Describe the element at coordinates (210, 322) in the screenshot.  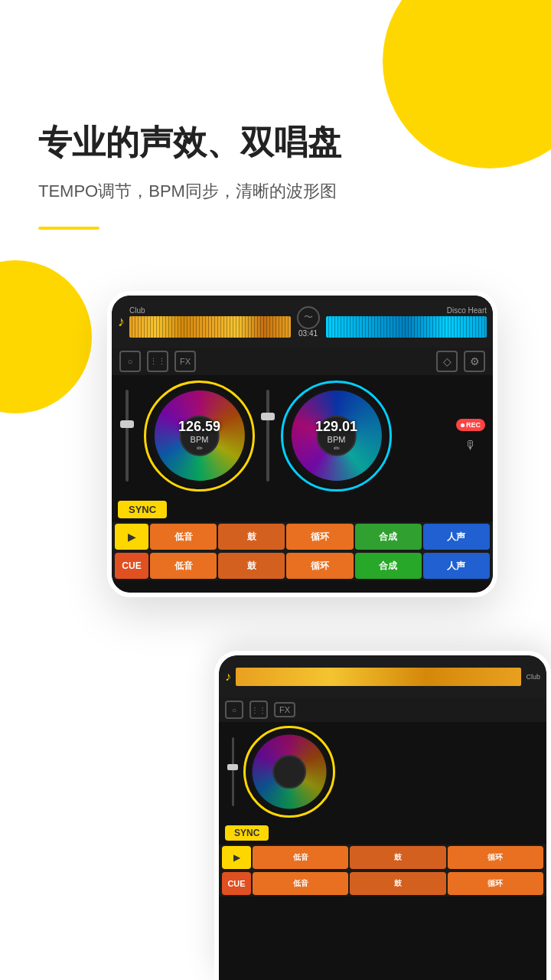
I see `waveform-left: Club` at that location.